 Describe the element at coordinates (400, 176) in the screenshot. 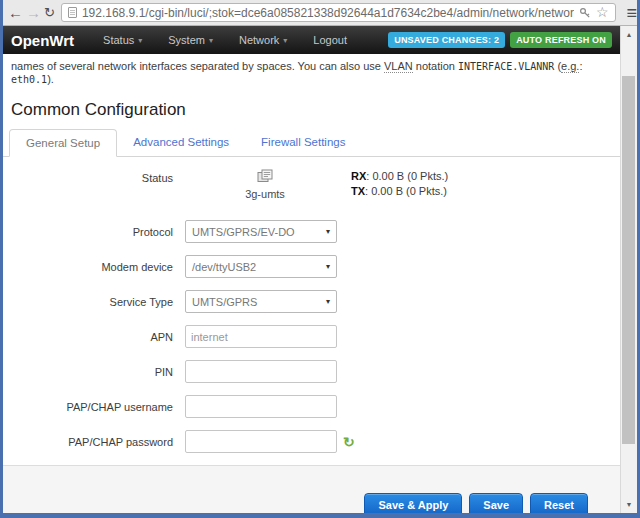

I see `rx-stat: RX: 0.00 B (0 Pkts.)` at that location.